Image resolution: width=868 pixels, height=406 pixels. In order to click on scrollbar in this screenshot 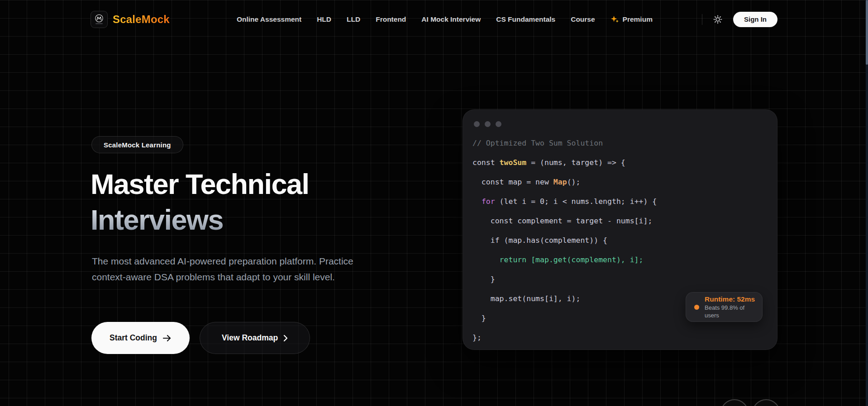, I will do `click(867, 203)`.